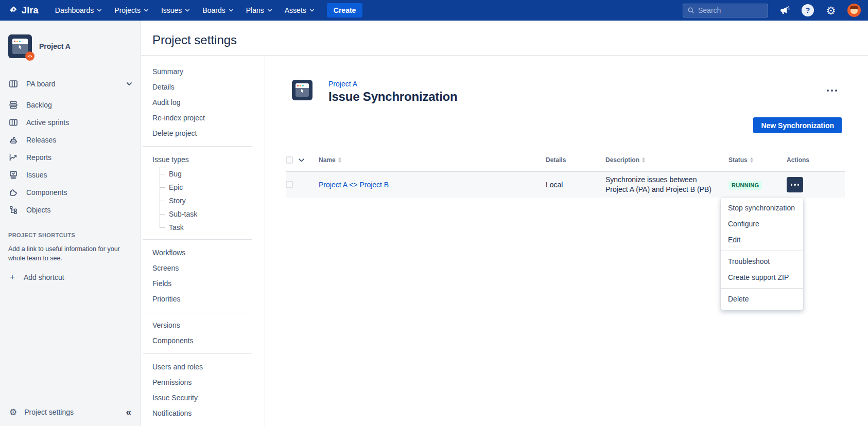 This screenshot has height=426, width=868. What do you see at coordinates (432, 160) in the screenshot?
I see `column-header-name: Name` at bounding box center [432, 160].